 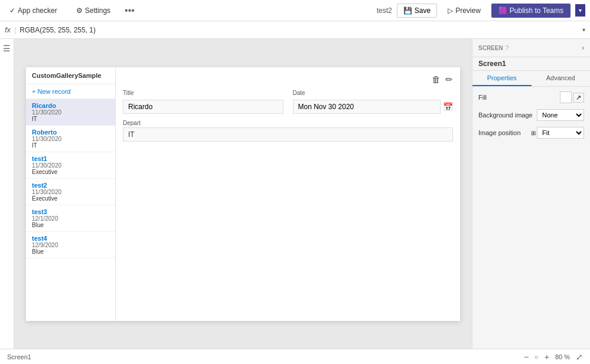 I want to click on fill-row: Fill ↗, so click(x=532, y=97).